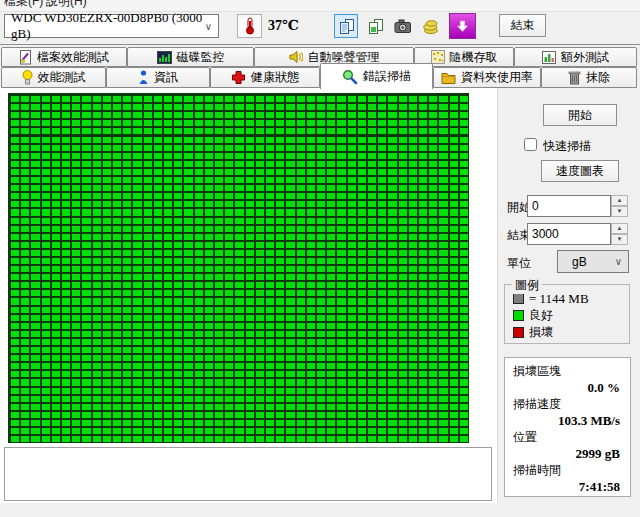  I want to click on quick-scan-checkbox, so click(530, 144).